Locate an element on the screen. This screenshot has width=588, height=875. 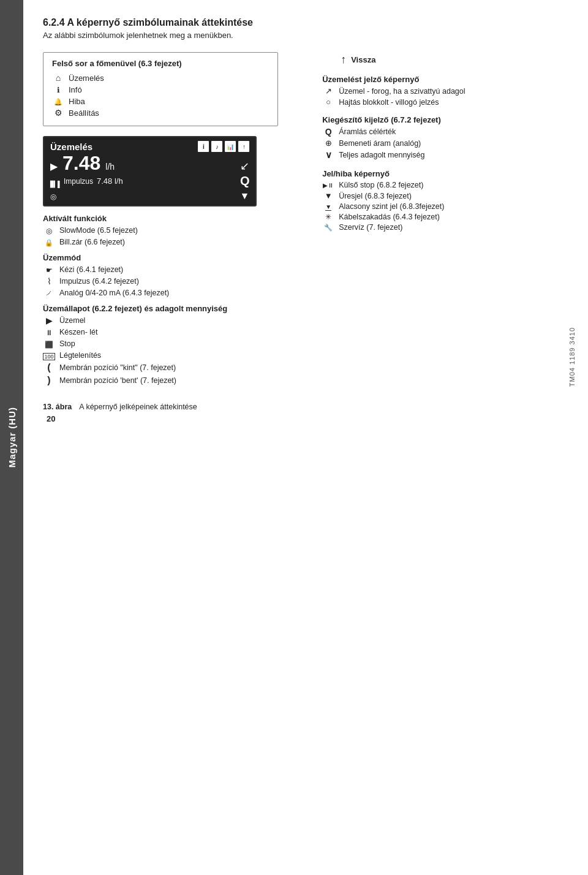
kiegeszito-Q: Áramlás célérték is located at coordinates (445, 132).